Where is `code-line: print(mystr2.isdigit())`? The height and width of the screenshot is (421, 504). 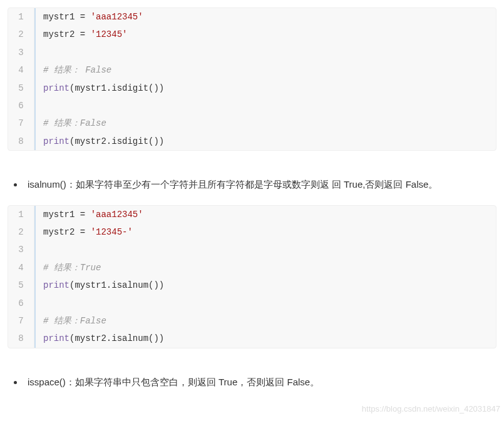 code-line: print(mystr2.isdigit()) is located at coordinates (265, 141).